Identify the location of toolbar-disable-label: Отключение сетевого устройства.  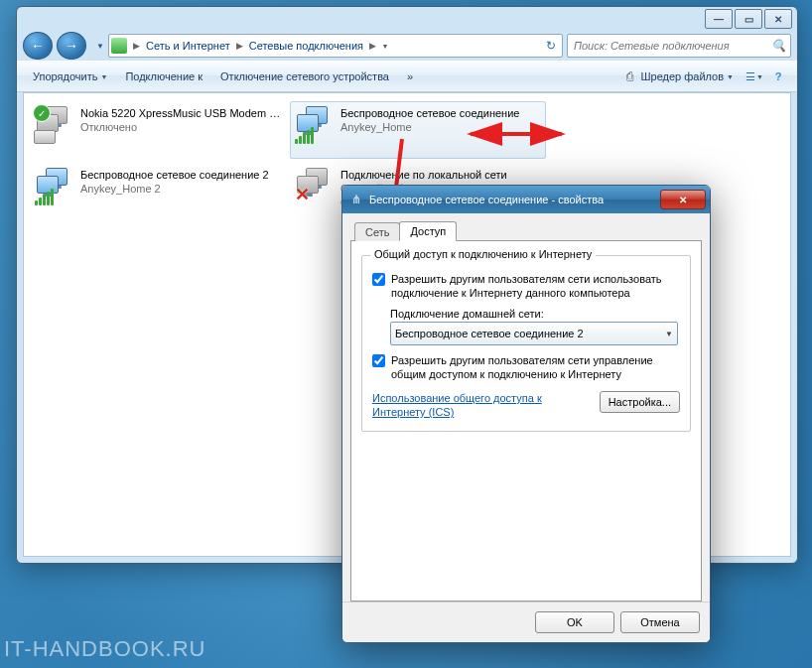
(305, 76).